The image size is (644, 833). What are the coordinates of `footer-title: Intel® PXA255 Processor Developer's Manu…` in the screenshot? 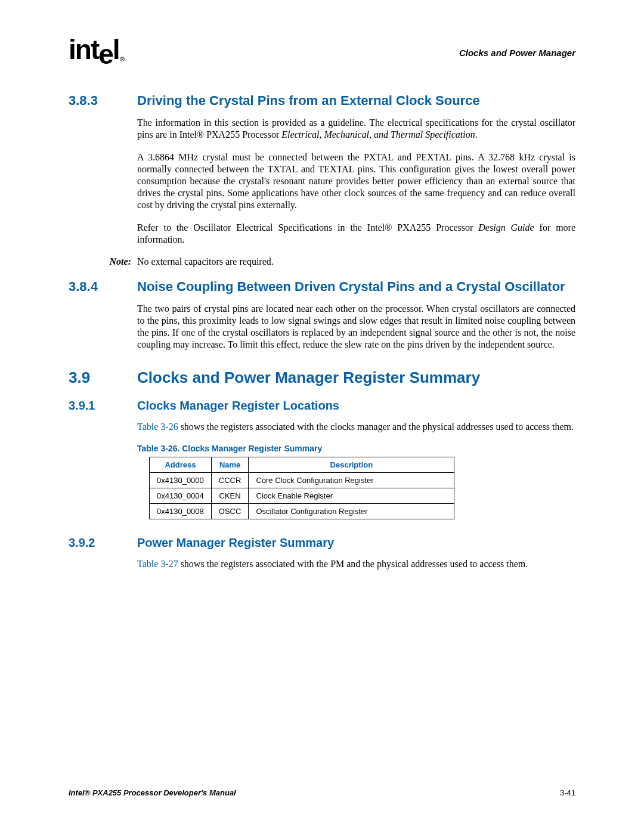 It's located at (153, 793).